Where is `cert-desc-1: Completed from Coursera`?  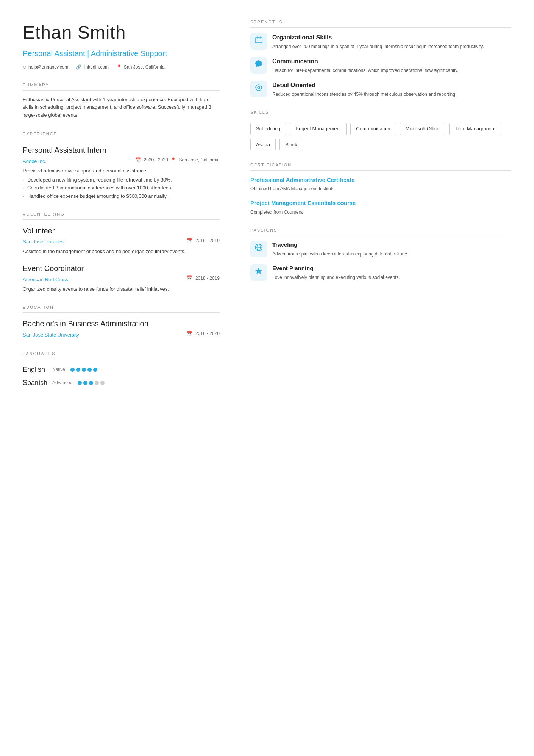 cert-desc-1: Completed from Coursera is located at coordinates (381, 212).